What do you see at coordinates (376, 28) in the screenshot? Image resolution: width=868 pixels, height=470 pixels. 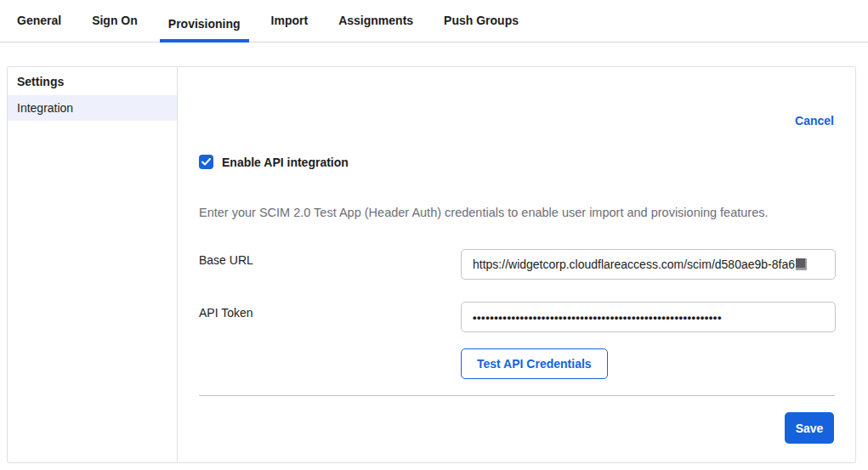 I see `tab-assignments: Assignments` at bounding box center [376, 28].